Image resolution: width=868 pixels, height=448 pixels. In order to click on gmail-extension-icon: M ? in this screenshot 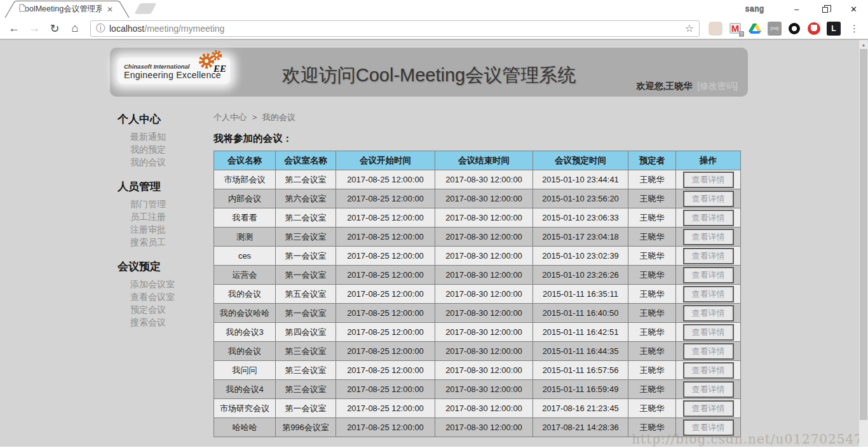, I will do `click(735, 29)`.